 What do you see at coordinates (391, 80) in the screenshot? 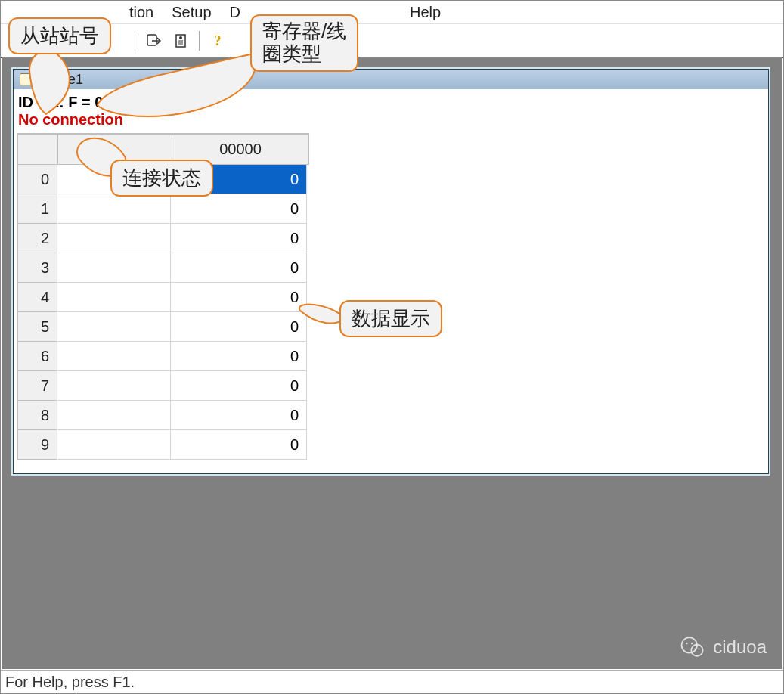
I see `child-window-title-bar: bslave1` at bounding box center [391, 80].